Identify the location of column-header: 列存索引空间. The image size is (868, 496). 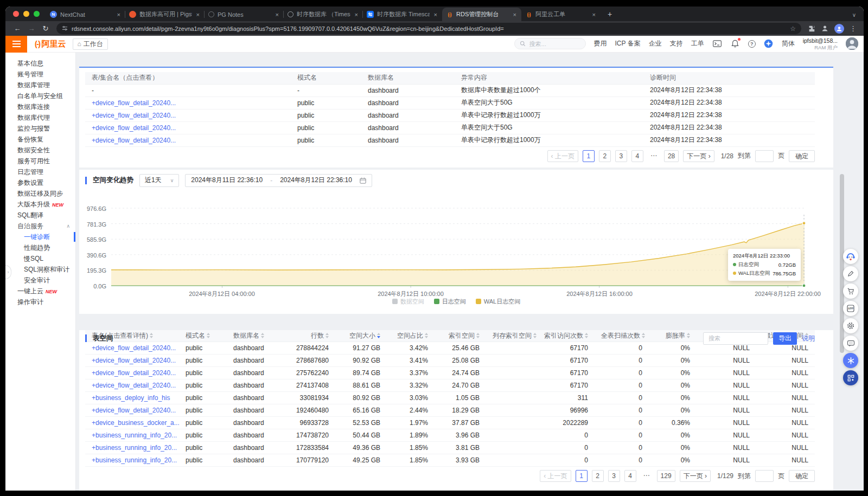
(512, 336).